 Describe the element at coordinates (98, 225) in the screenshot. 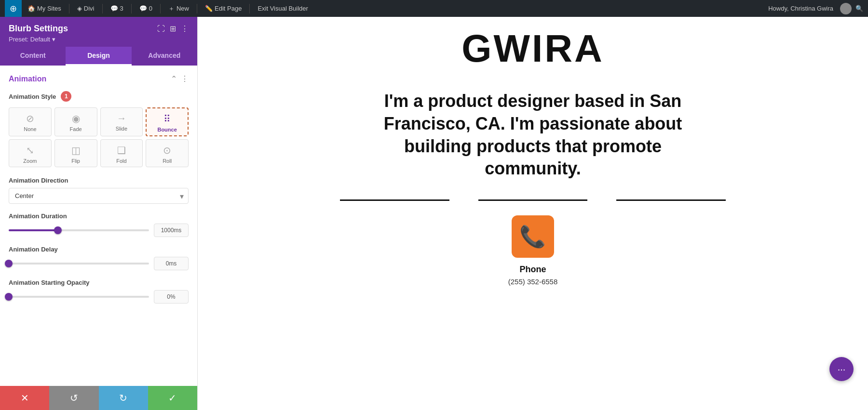

I see `animation-duration-field: Animation Duration 1000ms` at that location.